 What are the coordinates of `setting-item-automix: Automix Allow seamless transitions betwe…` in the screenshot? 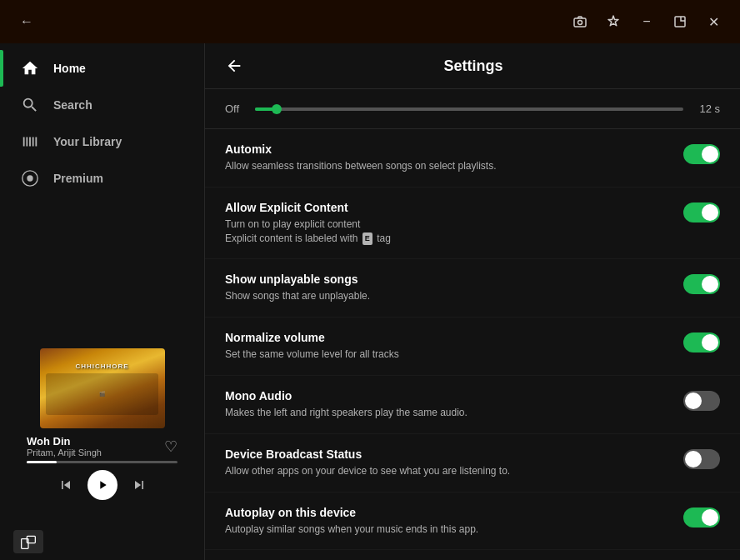 It's located at (472, 158).